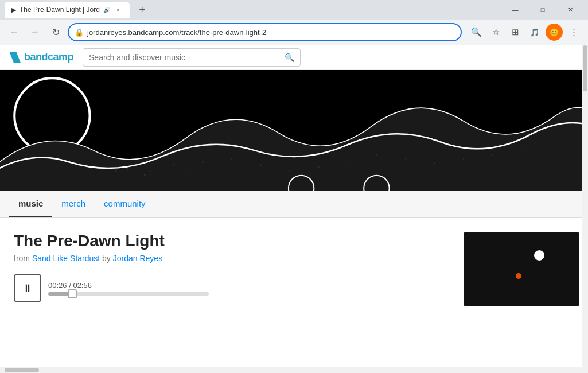 Image resolution: width=588 pixels, height=373 pixels. What do you see at coordinates (515, 32) in the screenshot?
I see `extensions-button: ⊞` at bounding box center [515, 32].